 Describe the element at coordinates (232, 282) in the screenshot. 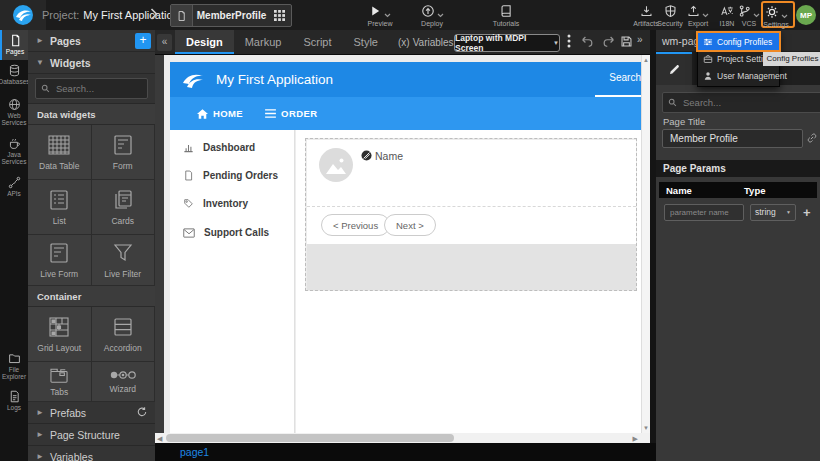

I see `app-side-menu: Dashboard Pending Orders Inventory Suppo…` at that location.